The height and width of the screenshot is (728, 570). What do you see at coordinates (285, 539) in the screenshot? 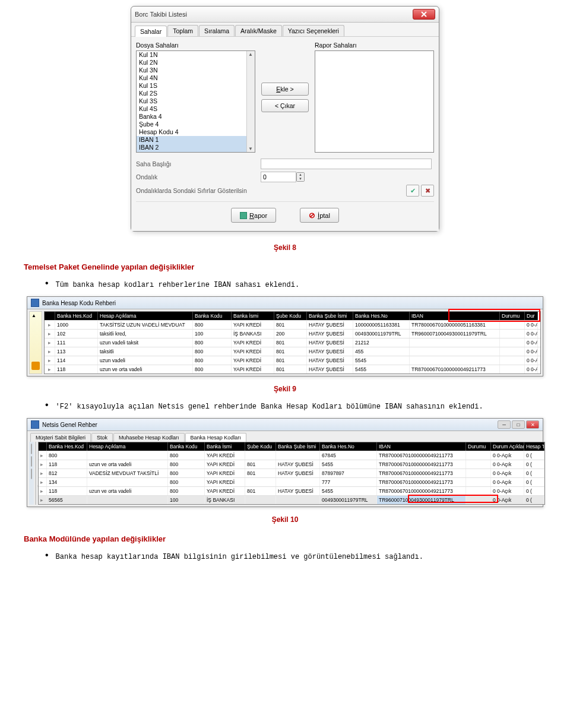
I see `heading-banka-modul: Banka Modülünde yapılan değişiklikler` at bounding box center [285, 539].